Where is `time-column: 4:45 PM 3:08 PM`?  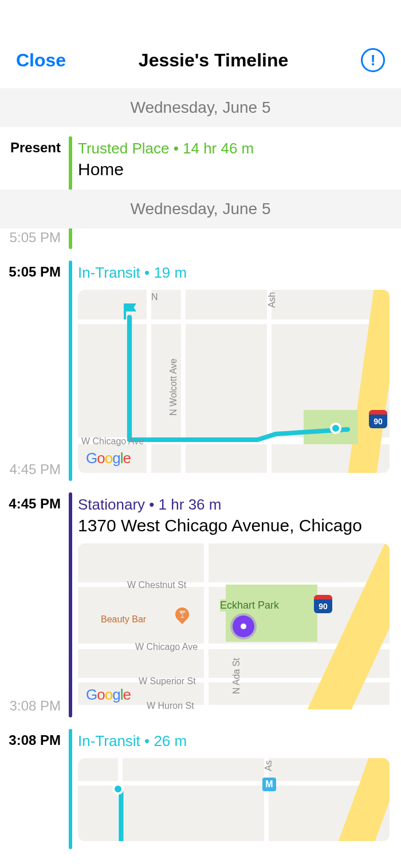
time-column: 4:45 PM 3:08 PM is located at coordinates (32, 605).